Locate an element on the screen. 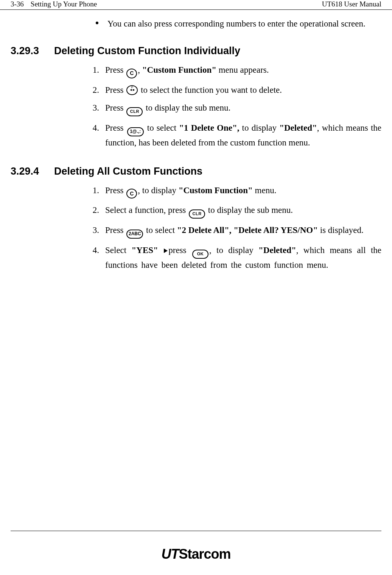 Image resolution: width=392 pixels, height=575 pixels. text: to display is located at coordinates (260, 128).